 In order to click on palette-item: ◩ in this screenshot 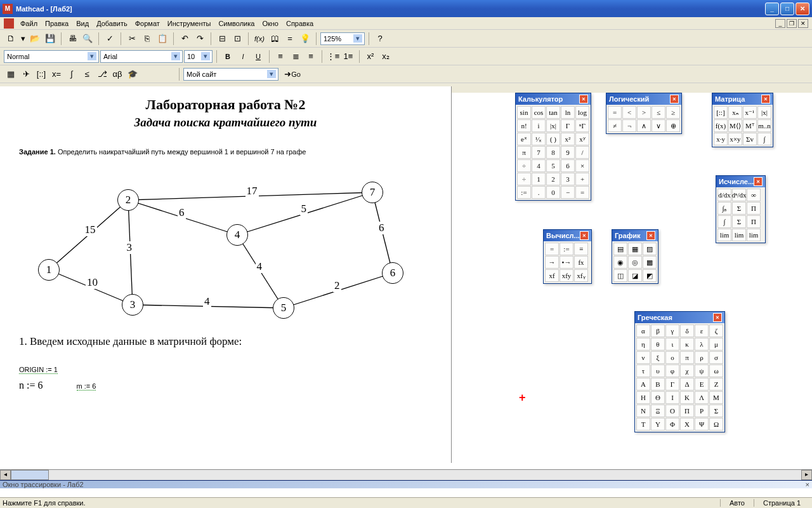, I will do `click(650, 276)`.